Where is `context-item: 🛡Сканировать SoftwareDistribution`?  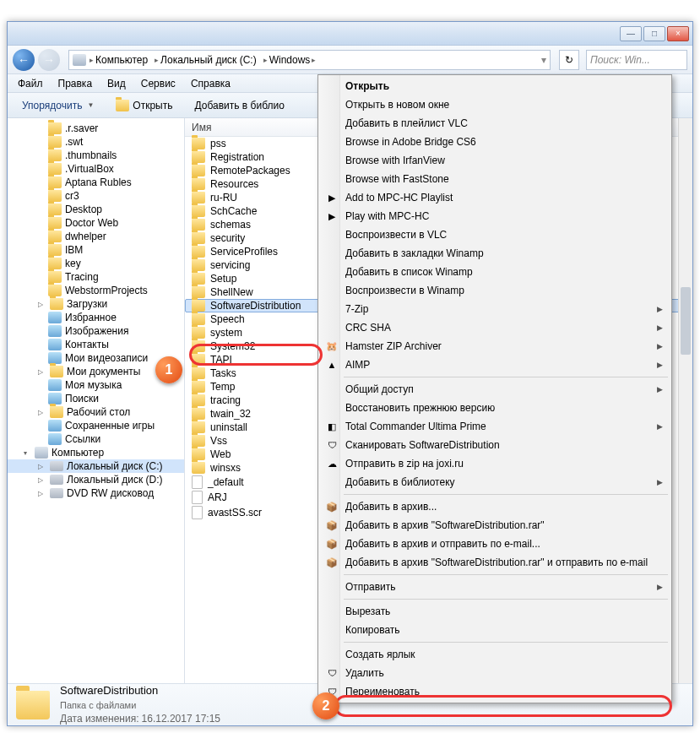
context-item: 🛡Сканировать SoftwareDistribution is located at coordinates (495, 445).